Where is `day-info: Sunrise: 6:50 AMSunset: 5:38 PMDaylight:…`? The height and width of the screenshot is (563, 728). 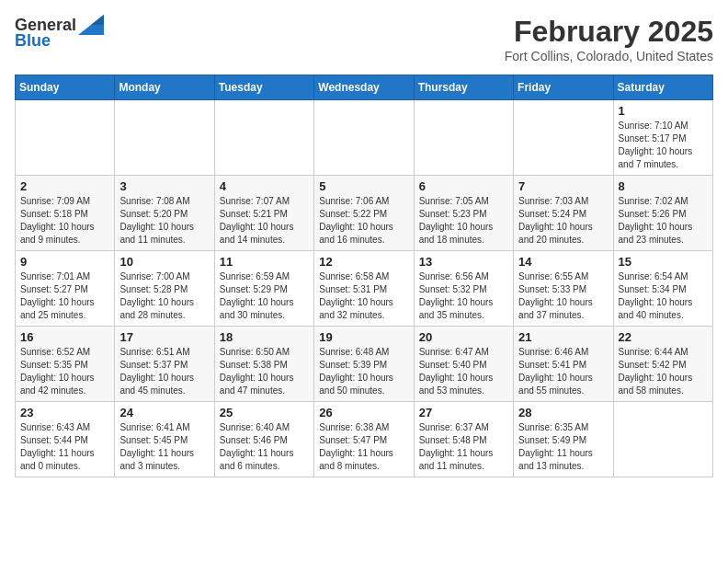
day-info: Sunrise: 6:50 AMSunset: 5:38 PMDaylight:… is located at coordinates (265, 372).